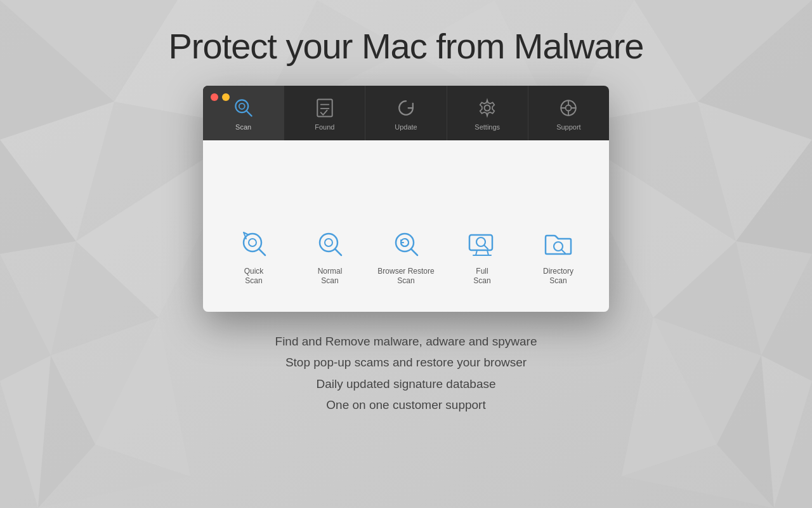 This screenshot has width=812, height=508. Describe the element at coordinates (488, 113) in the screenshot. I see `tab-settings: Settings` at that location.